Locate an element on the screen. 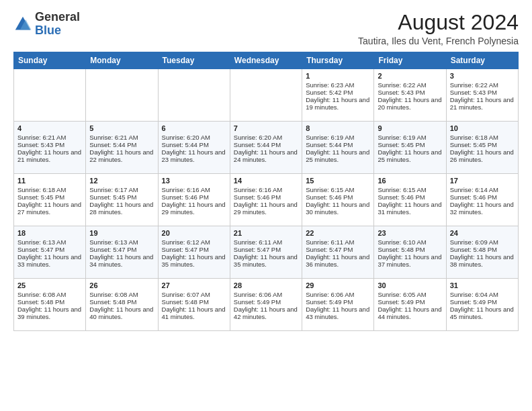 The image size is (532, 411). calendar-cell: 24Sunrise: 6:09 AMSunset: 5:48 PMDayligh… is located at coordinates (482, 253).